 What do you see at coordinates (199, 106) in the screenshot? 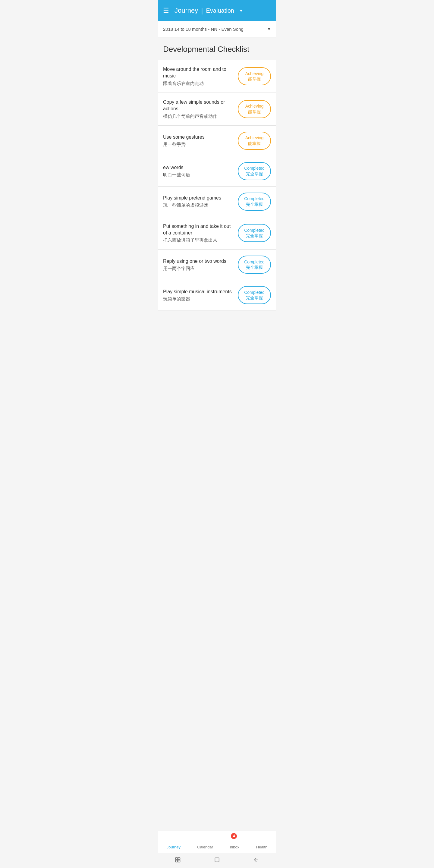
I see `item-english: Copy a few simple sounds or actions` at bounding box center [199, 106].